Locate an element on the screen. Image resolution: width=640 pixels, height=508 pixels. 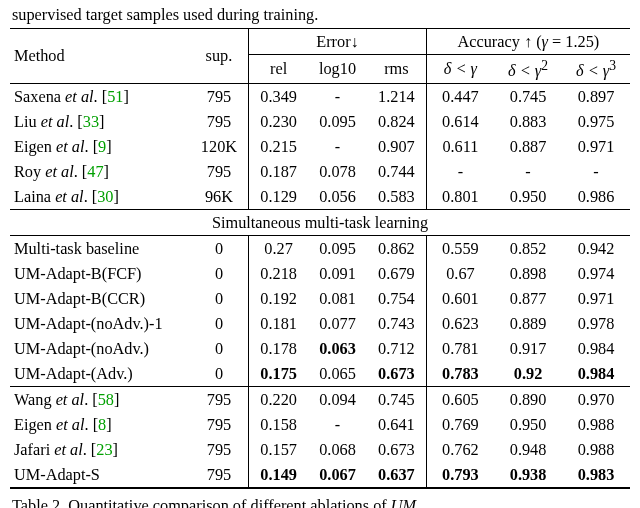
table-cell: 0.862 is located at coordinates (396, 249).